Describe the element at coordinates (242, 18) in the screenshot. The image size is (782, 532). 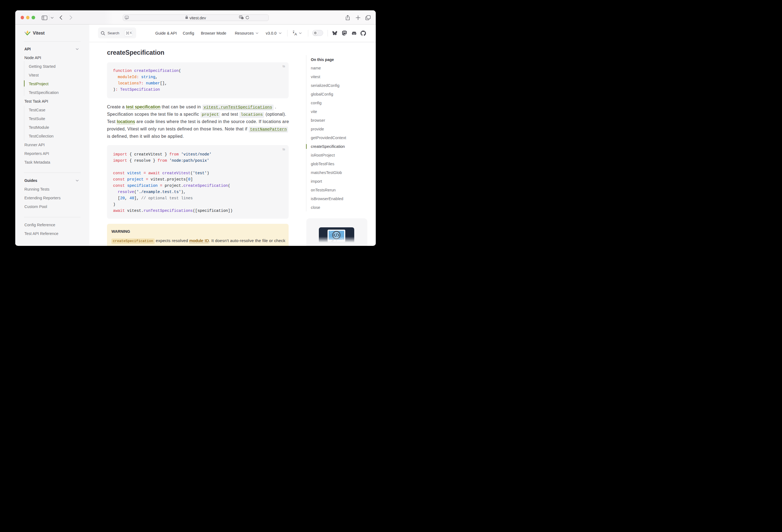
I see `svg-text: x` at that location.